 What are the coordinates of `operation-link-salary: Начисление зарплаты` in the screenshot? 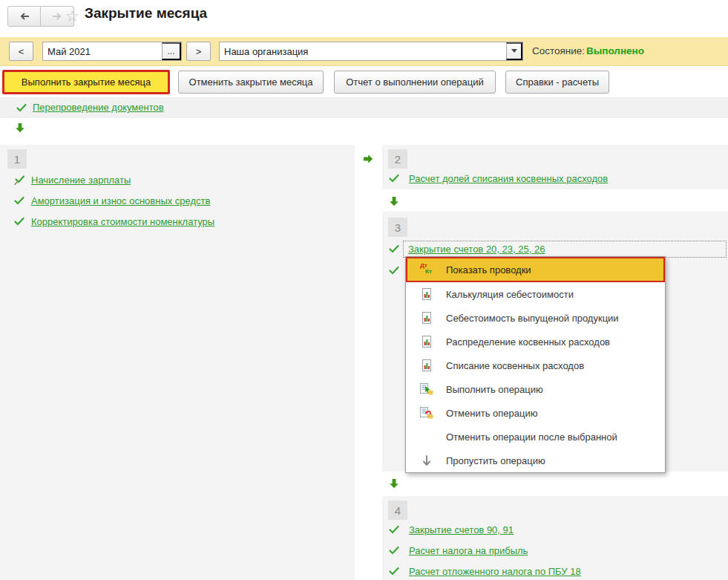 It's located at (81, 180).